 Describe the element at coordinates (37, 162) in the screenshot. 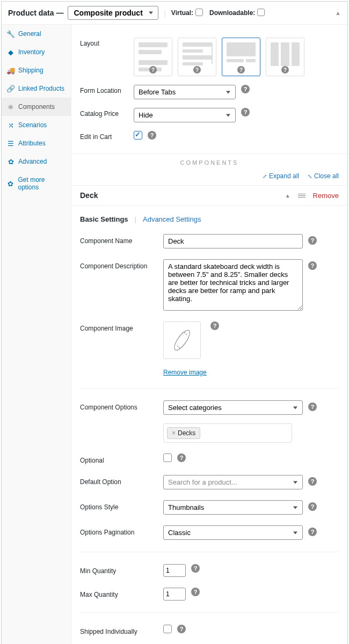

I see `sidebar-item-advanced: ✿Advanced` at that location.